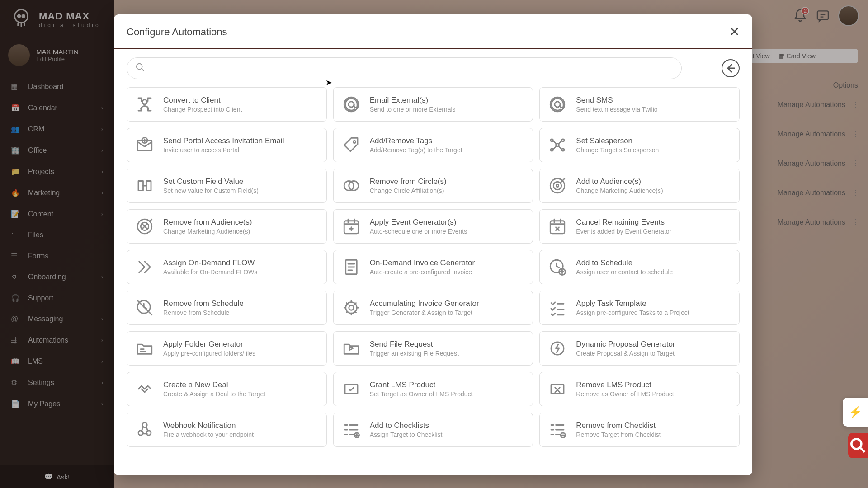 The height and width of the screenshot is (488, 868). What do you see at coordinates (433, 186) in the screenshot?
I see `automation-card-remove-from-circle-s-: Remove from Circle(s) Change Circle Affi…` at bounding box center [433, 186].